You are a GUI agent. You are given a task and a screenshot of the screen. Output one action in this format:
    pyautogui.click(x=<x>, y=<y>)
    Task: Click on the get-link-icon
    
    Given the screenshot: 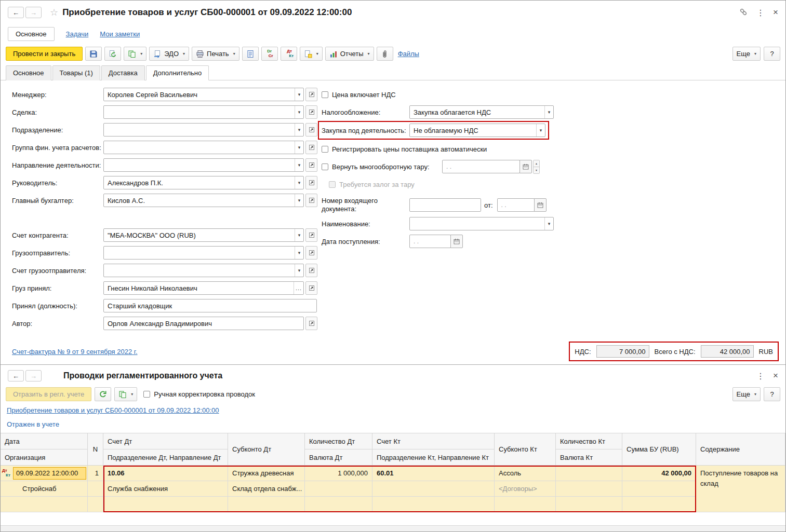 What is the action you would take?
    pyautogui.click(x=743, y=12)
    